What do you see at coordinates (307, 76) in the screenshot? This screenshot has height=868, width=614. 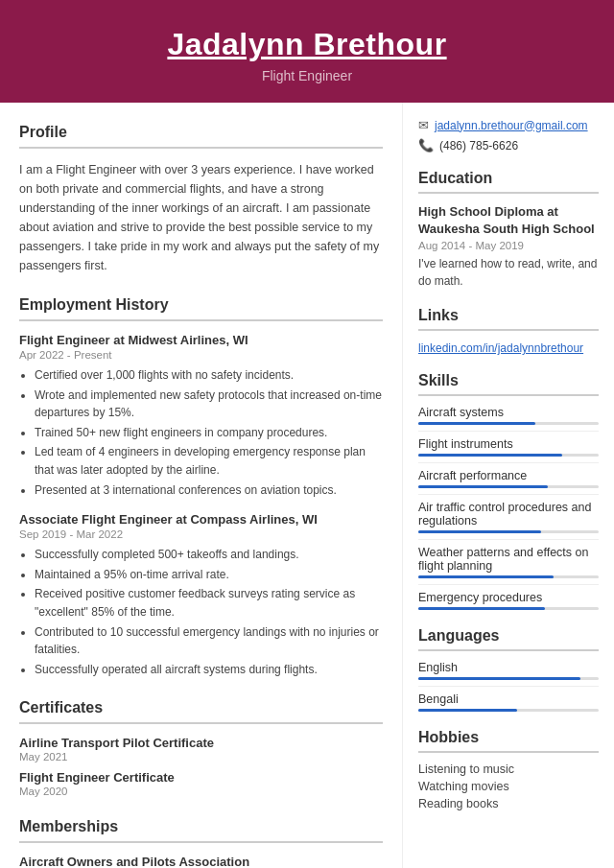 I see `candidate-title: Flight Engineer` at bounding box center [307, 76].